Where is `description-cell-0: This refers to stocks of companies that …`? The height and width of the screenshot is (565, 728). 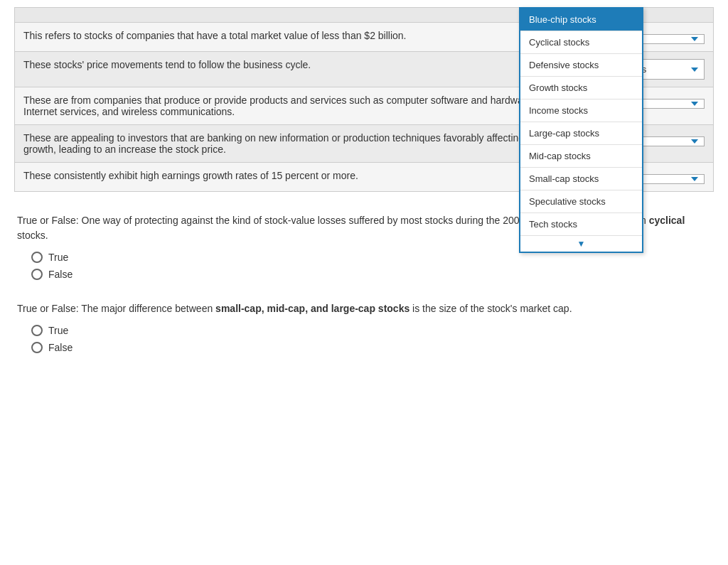
description-cell-0: This refers to stocks of companies that … is located at coordinates (293, 37).